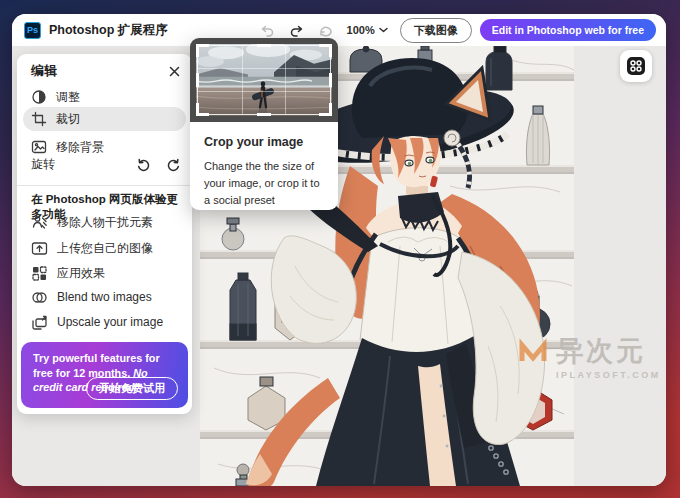 This screenshot has height=498, width=680. I want to click on feature-apply-effects: 应用效果, so click(104, 273).